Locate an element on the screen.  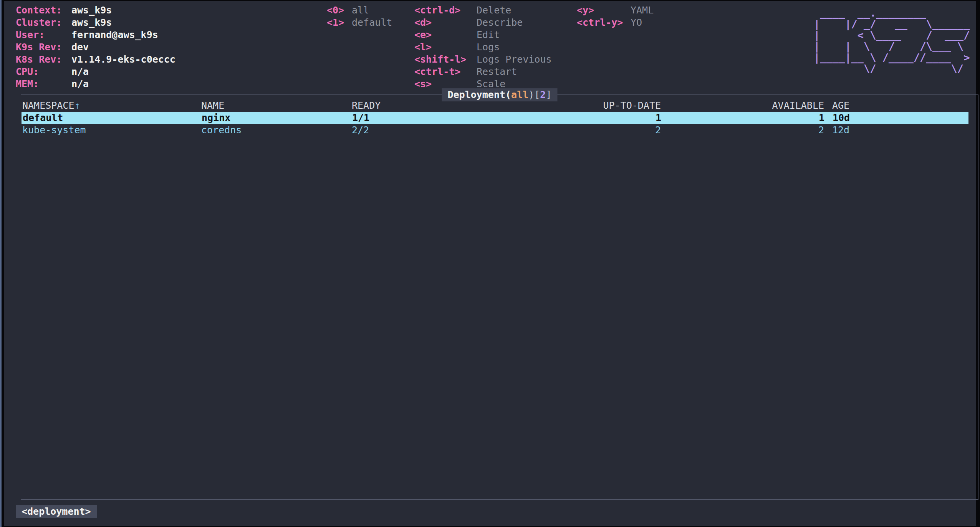
table-header-row: NAMESPACE↑ NAME READY UP-TO-DATE AVAILAB… is located at coordinates (500, 106).